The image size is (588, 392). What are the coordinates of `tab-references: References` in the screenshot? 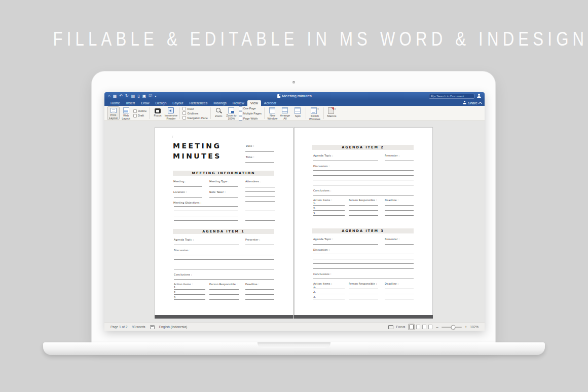 It's located at (198, 103).